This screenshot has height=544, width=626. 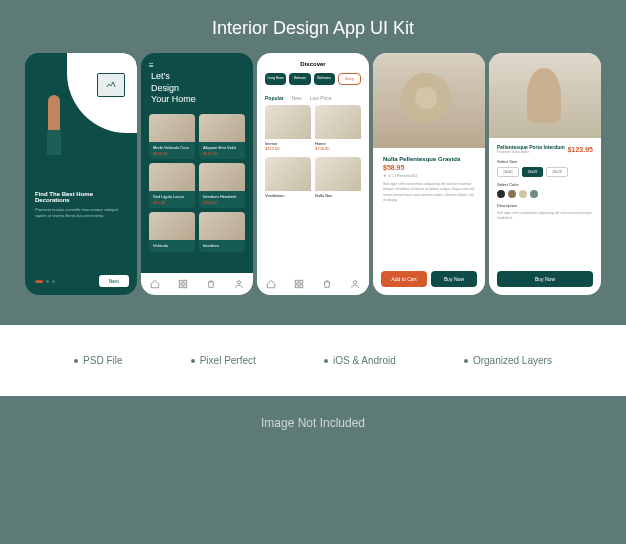 I want to click on product-card: Sed Ligula Lacus$45.00, so click(x=172, y=186).